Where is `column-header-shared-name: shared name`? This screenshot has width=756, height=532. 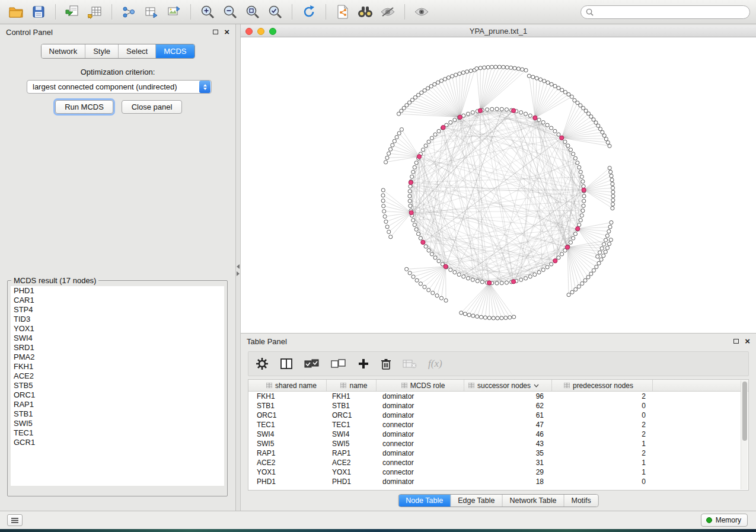 column-header-shared-name: shared name is located at coordinates (288, 385).